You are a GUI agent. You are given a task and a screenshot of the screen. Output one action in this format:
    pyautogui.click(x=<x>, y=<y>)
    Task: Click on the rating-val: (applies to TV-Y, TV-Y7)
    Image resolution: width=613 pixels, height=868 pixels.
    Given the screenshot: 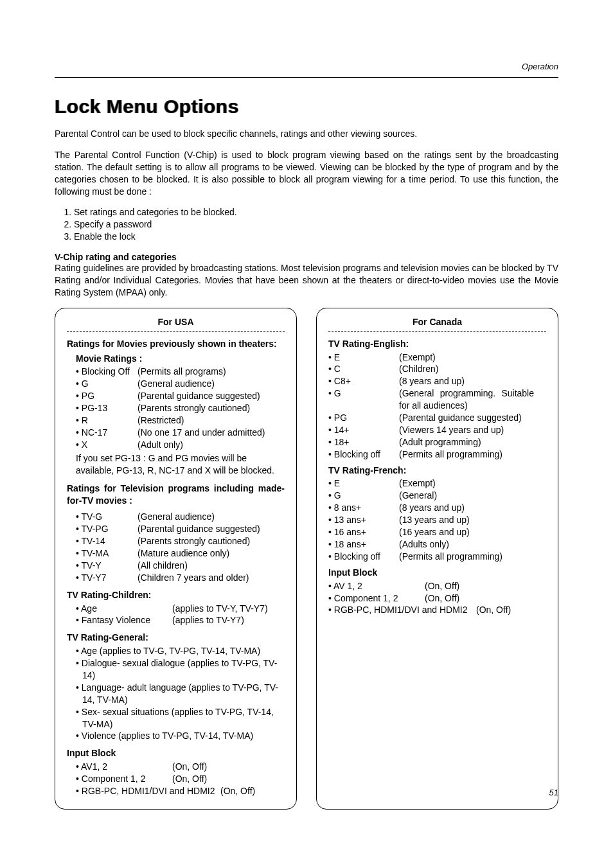 What is the action you would take?
    pyautogui.click(x=220, y=609)
    